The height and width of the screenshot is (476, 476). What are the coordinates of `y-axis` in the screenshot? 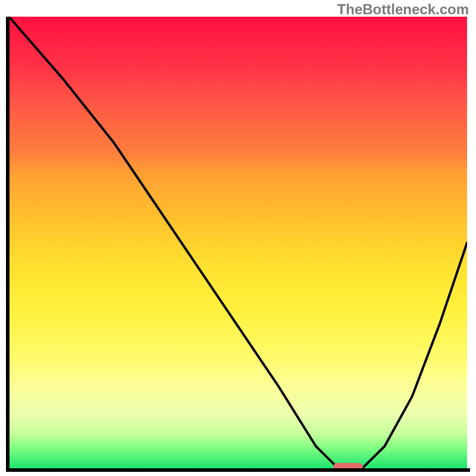 It's located at (8, 244).